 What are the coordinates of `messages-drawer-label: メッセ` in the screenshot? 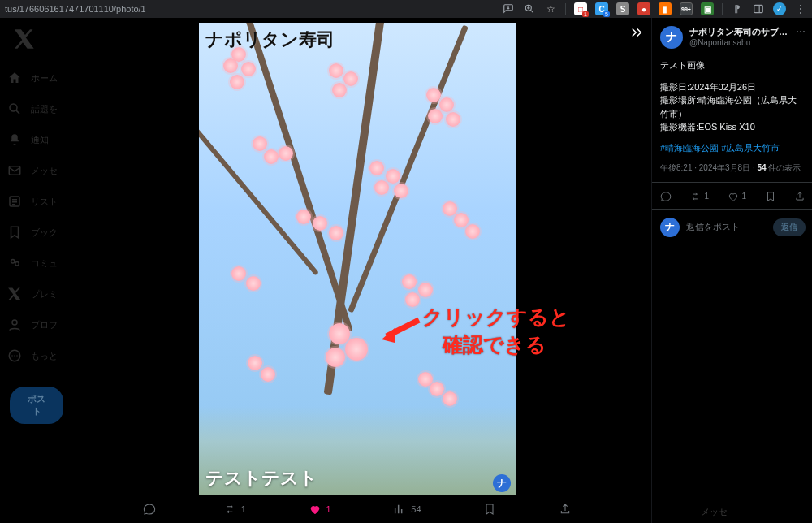 It's located at (715, 512).